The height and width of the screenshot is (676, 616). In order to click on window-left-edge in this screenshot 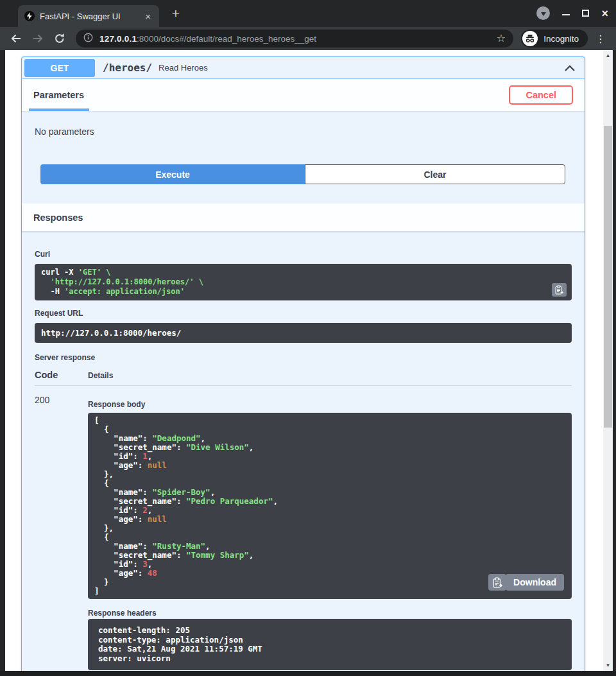, I will do `click(3, 361)`.